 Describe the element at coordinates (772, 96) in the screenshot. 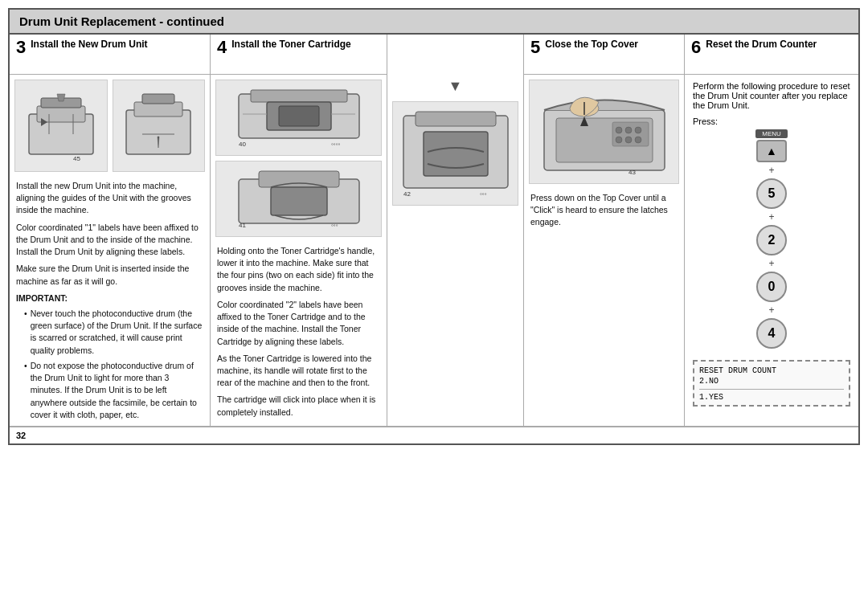

I see `step6-description: Perform the following procedure to reset…` at that location.